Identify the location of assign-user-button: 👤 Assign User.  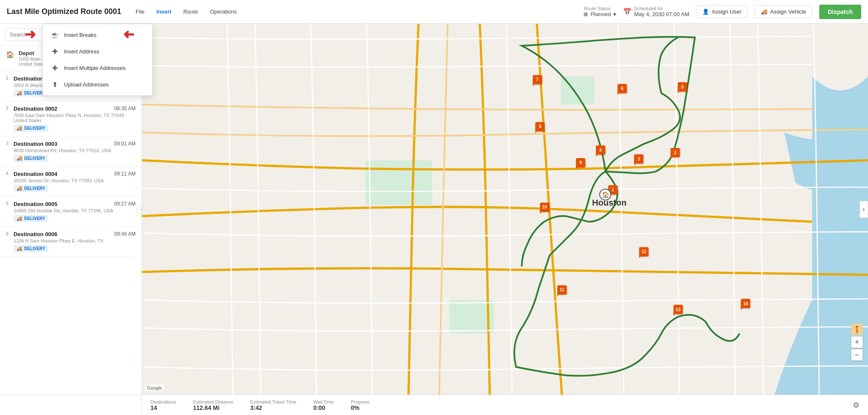
(722, 12).